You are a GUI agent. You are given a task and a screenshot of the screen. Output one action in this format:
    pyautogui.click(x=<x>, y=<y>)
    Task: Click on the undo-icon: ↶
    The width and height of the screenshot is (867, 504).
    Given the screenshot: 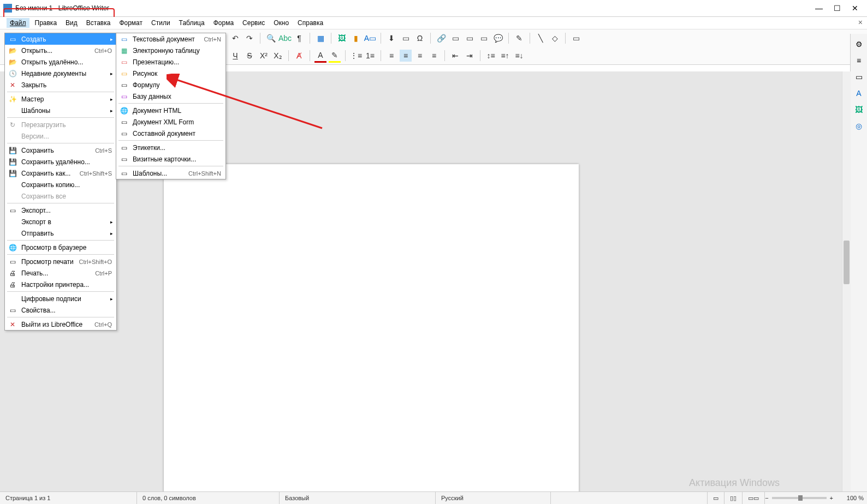 What is the action you would take?
    pyautogui.click(x=235, y=38)
    